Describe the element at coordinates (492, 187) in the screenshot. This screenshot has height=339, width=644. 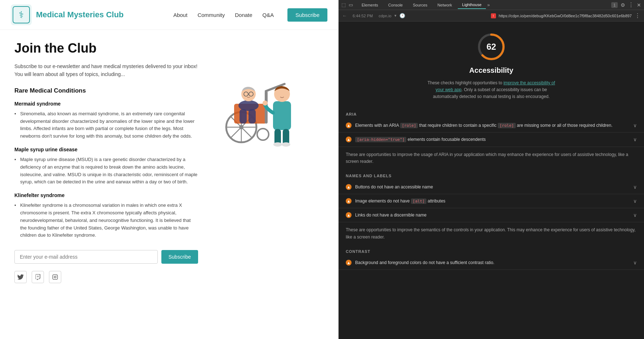
I see `names-item-1-text: Buttons do not have an accessible name` at that location.